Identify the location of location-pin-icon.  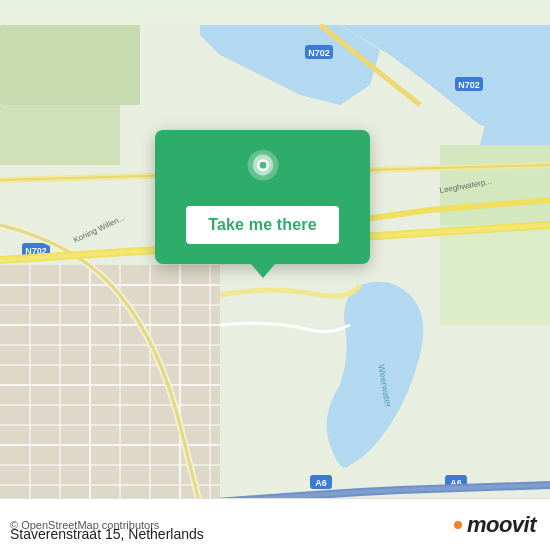
(263, 172).